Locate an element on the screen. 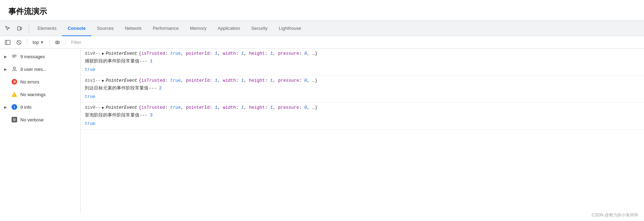 The height and width of the screenshot is (221, 644). props-1: {isTrusted: true, pointerId: 1, width: 1… is located at coordinates (228, 54).